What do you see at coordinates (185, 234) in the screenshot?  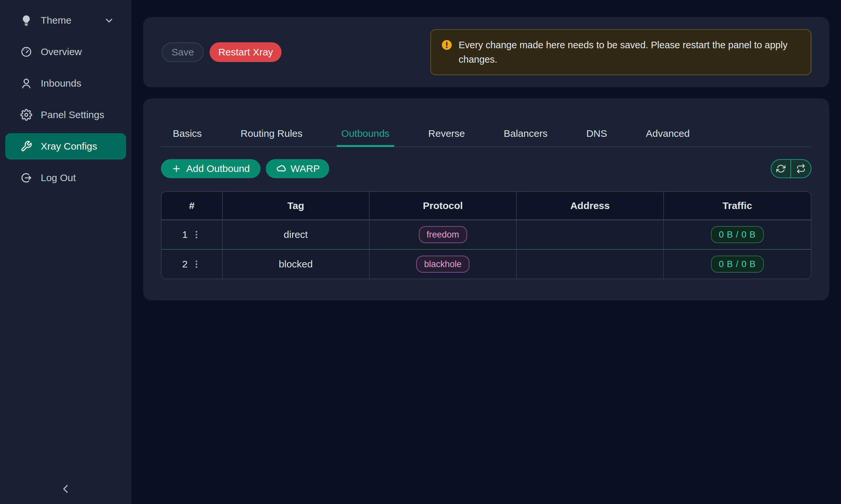 I see `row-number: 1` at bounding box center [185, 234].